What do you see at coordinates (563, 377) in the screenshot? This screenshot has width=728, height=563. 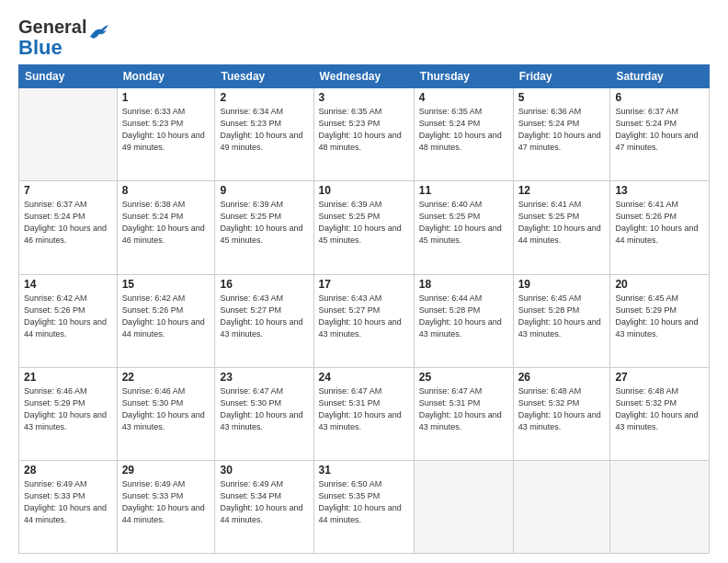 I see `day-number: 26` at bounding box center [563, 377].